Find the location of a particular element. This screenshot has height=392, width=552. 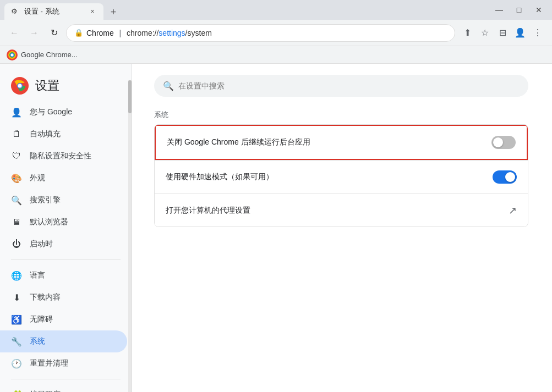

tab-strip: ⚙ 设置 - 系统 × + is located at coordinates (245, 10).